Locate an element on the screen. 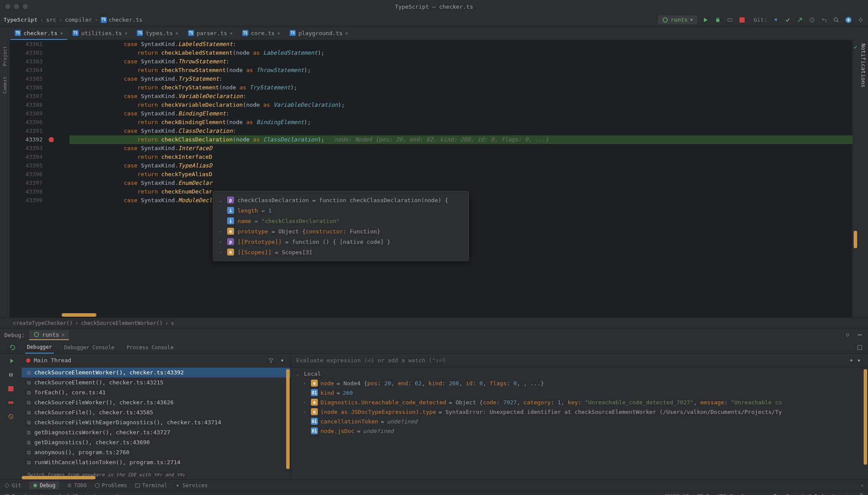 Image resolution: width=868 pixels, height=495 pixels. scope-header: ⌄ Local is located at coordinates (579, 374).